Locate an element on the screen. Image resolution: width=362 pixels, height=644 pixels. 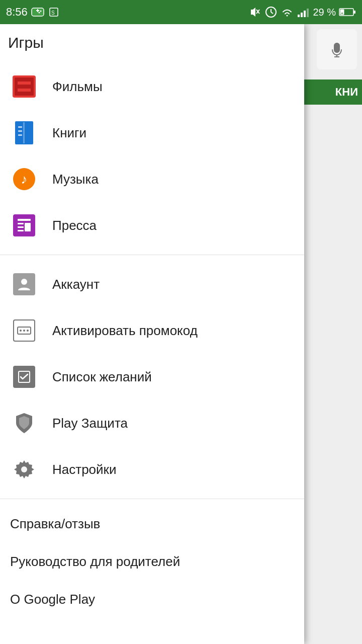
press-label: Пресса is located at coordinates (74, 225).